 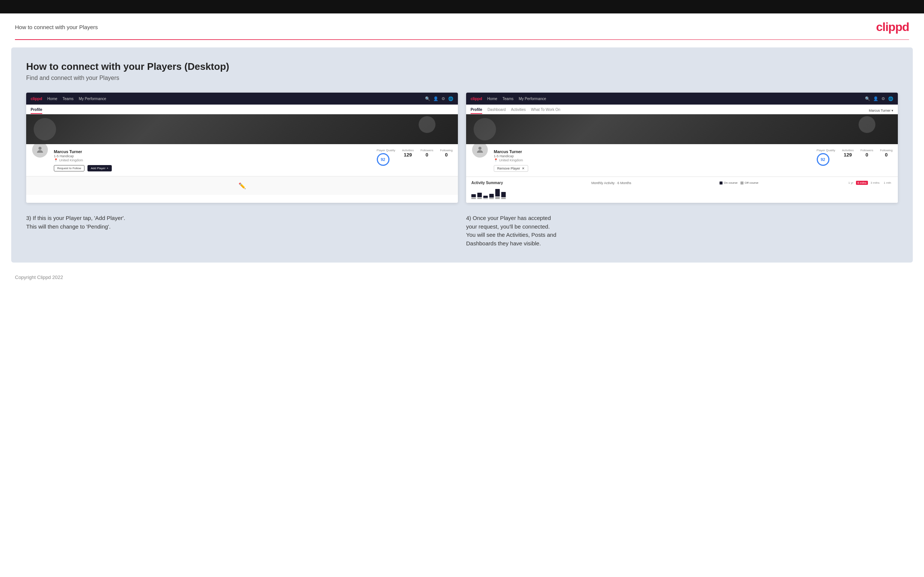 What do you see at coordinates (451, 98) in the screenshot?
I see `globe-icon: 🌐` at bounding box center [451, 98].